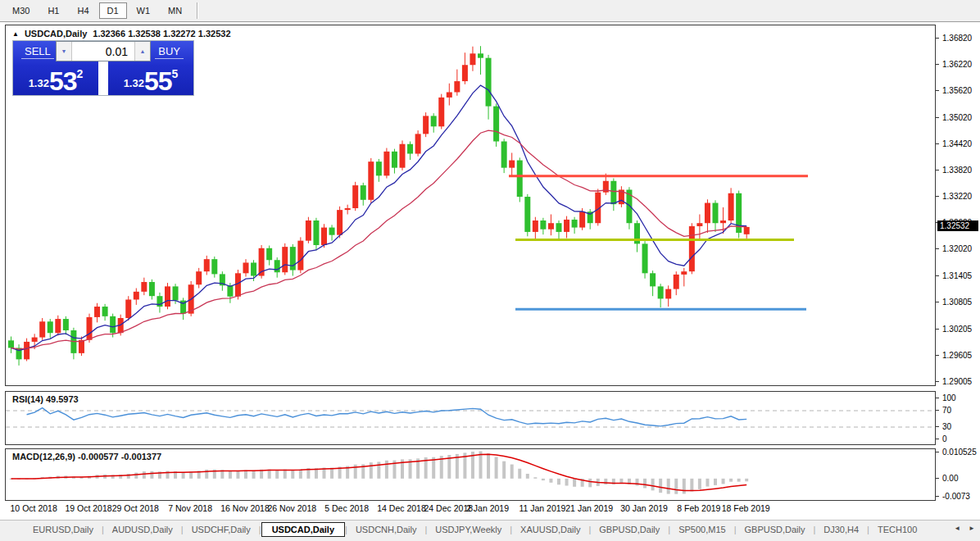  Describe the element at coordinates (64, 51) in the screenshot. I see `triangle-down-icon: ▼` at that location.